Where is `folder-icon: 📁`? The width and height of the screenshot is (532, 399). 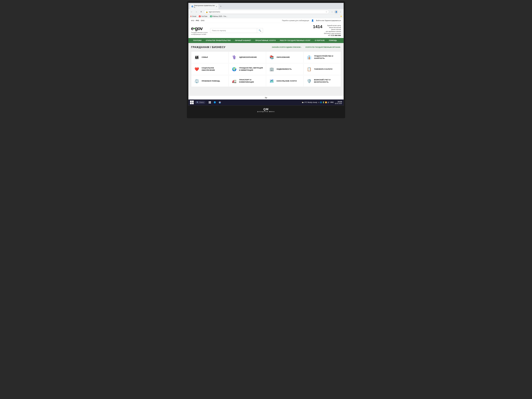 folder-icon: 📁 is located at coordinates (341, 16).